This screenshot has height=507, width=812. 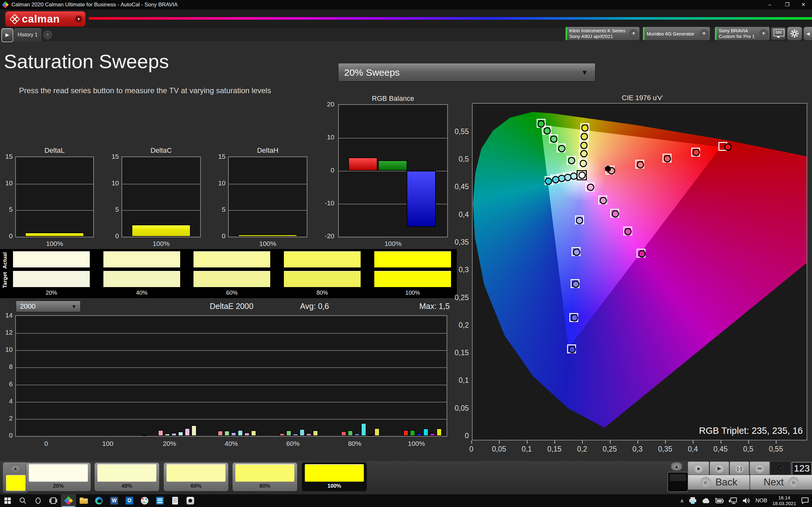 I want to click on target-swatch-100%, so click(x=413, y=279).